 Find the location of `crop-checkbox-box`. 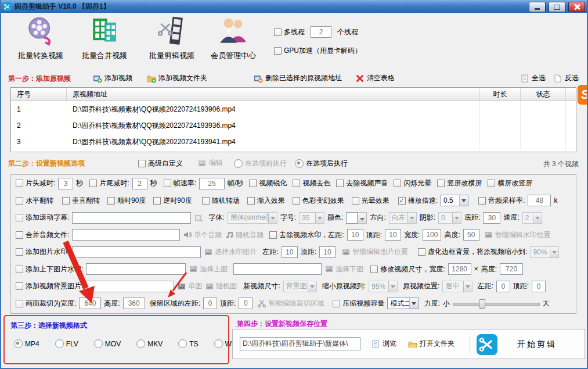

crop-checkbox-box is located at coordinates (20, 303).